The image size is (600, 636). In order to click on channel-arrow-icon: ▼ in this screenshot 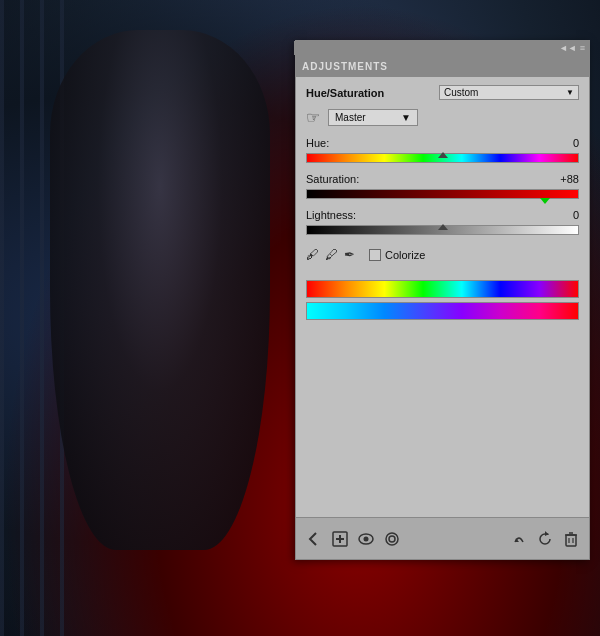, I will do `click(406, 118)`.